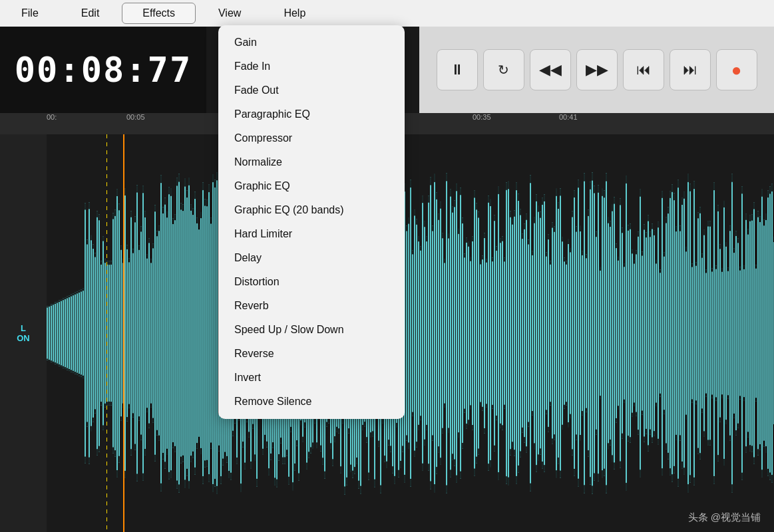  What do you see at coordinates (457, 70) in the screenshot?
I see `pause-icon: ⏸` at bounding box center [457, 70].